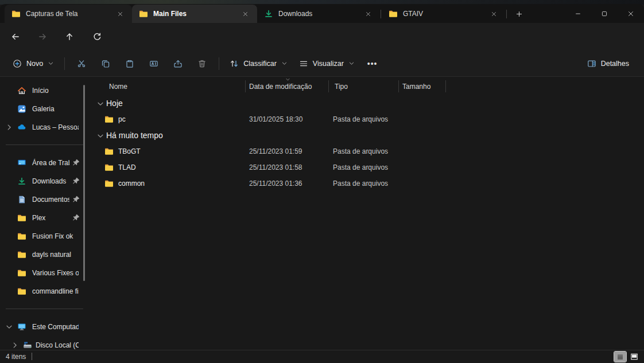  What do you see at coordinates (45, 163) in the screenshot?
I see `sidebar-item--rea-de-trabalho: Área de Trabalho` at bounding box center [45, 163].